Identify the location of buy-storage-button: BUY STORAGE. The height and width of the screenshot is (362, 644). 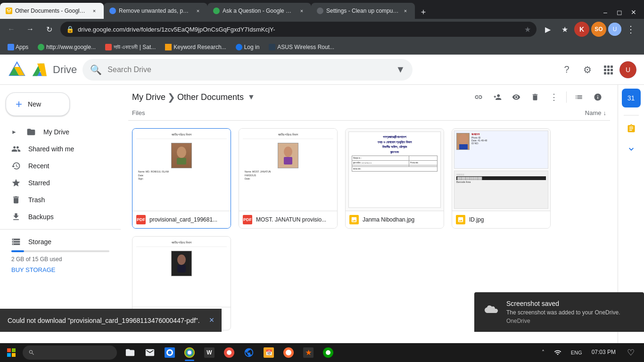
(60, 270).